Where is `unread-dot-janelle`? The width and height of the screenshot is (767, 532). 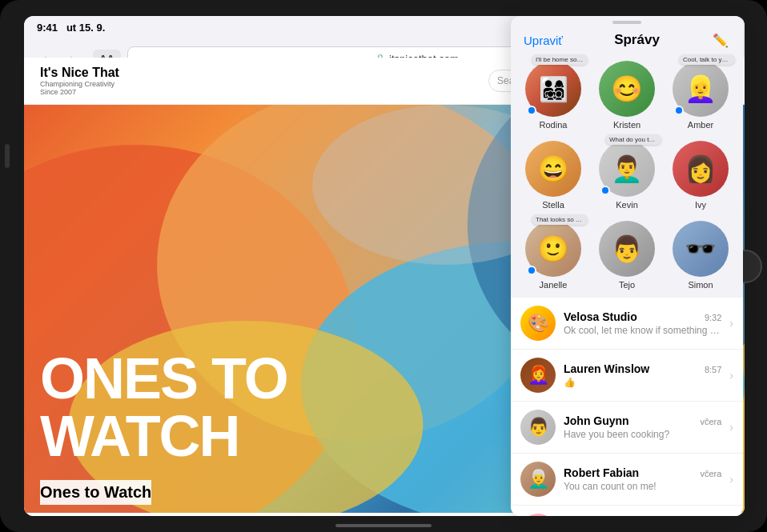 unread-dot-janelle is located at coordinates (532, 270).